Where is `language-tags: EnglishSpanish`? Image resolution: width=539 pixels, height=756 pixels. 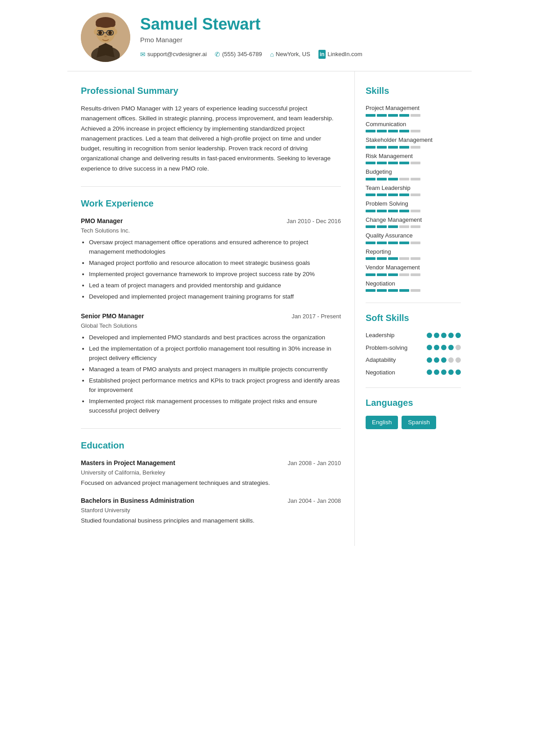 language-tags: EnglishSpanish is located at coordinates (413, 422).